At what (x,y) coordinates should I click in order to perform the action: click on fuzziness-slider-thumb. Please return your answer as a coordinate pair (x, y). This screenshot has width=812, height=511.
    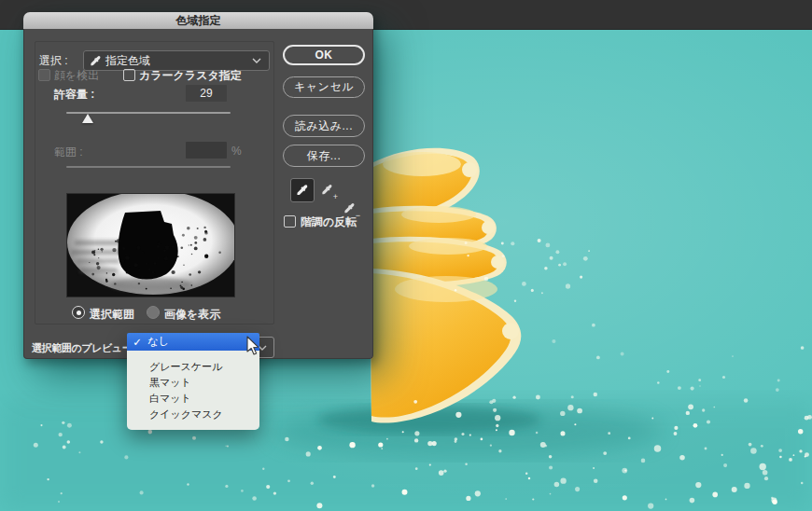
    Looking at the image, I should click on (88, 118).